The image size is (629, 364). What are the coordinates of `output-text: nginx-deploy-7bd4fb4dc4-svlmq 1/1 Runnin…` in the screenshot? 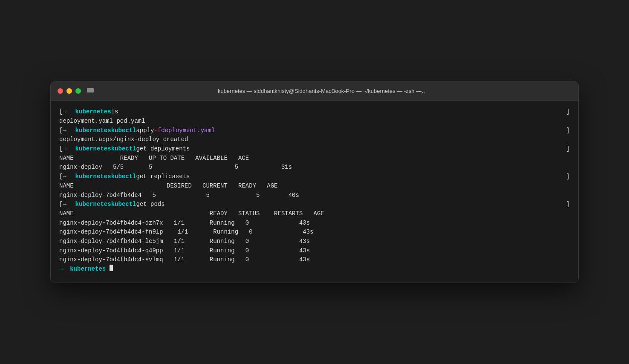 It's located at (185, 260).